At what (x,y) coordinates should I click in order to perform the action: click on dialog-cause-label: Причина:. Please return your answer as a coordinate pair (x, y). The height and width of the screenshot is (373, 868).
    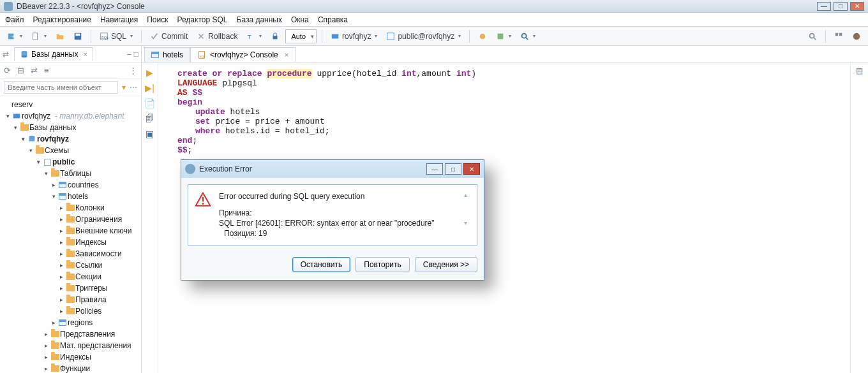
    Looking at the image, I should click on (338, 213).